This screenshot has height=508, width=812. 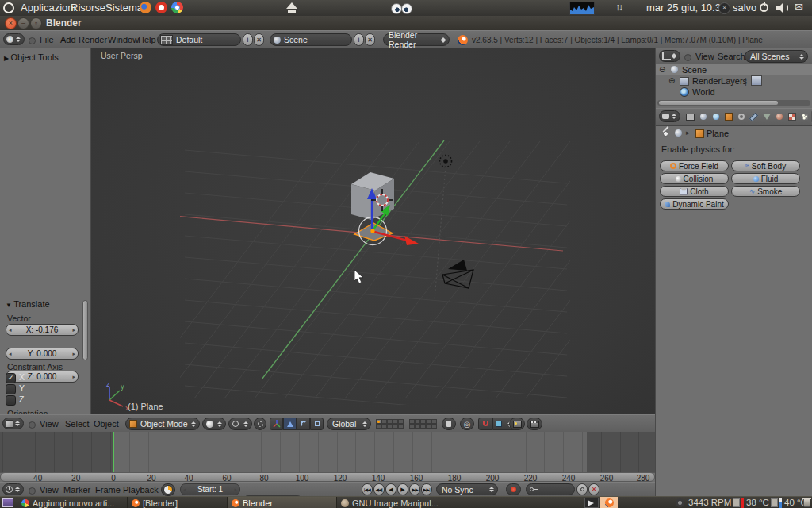 What do you see at coordinates (467, 489) in the screenshot?
I see `sync-dropdown: No Sync` at bounding box center [467, 489].